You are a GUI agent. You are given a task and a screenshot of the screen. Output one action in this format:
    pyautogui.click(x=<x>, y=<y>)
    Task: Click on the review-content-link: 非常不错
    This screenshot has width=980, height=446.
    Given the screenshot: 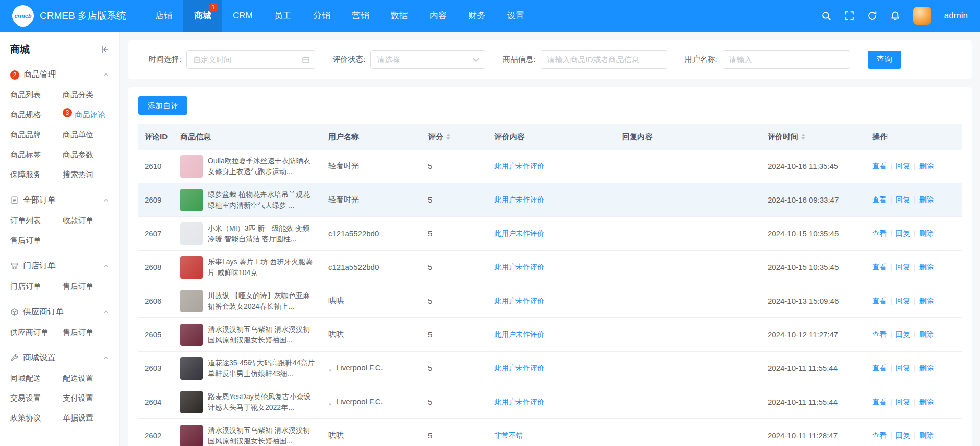 What is the action you would take?
    pyautogui.click(x=509, y=435)
    